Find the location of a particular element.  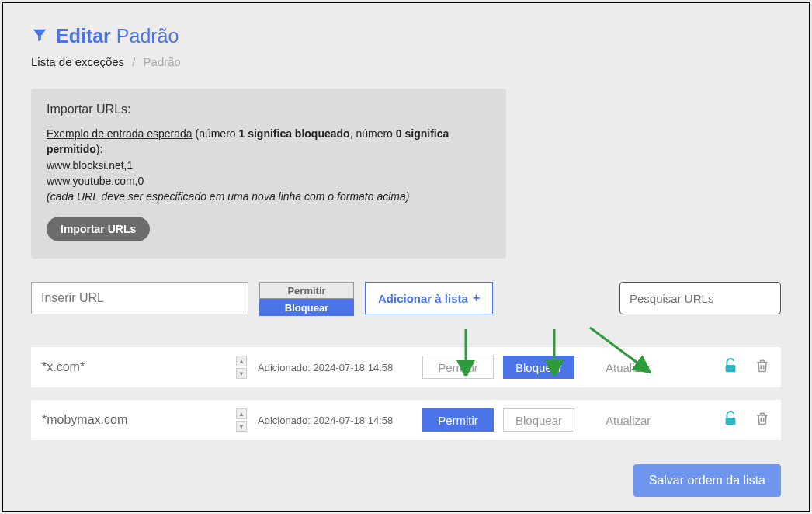

controls-row: Permitir Bloquear Adicionar à lista + is located at coordinates (406, 299).